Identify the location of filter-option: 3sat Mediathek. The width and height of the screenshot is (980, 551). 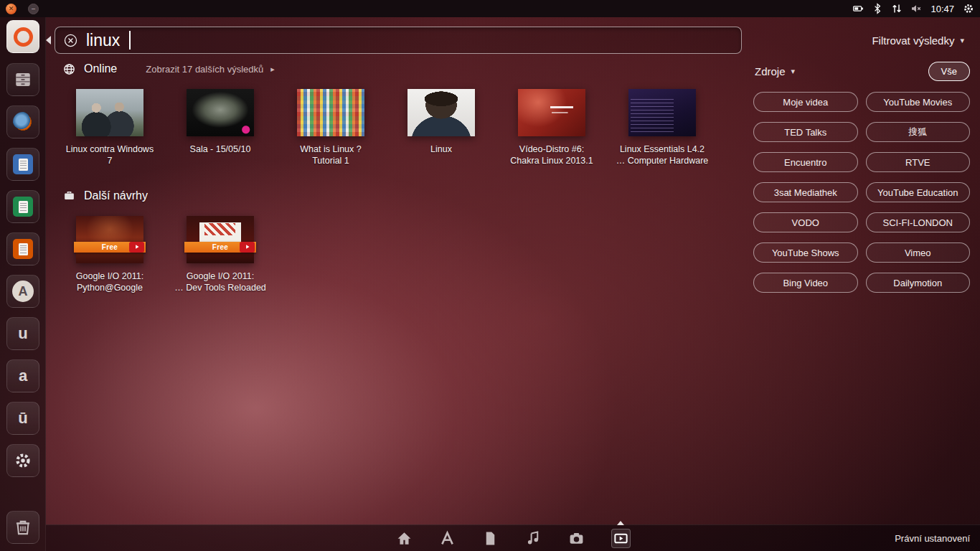
(806, 192).